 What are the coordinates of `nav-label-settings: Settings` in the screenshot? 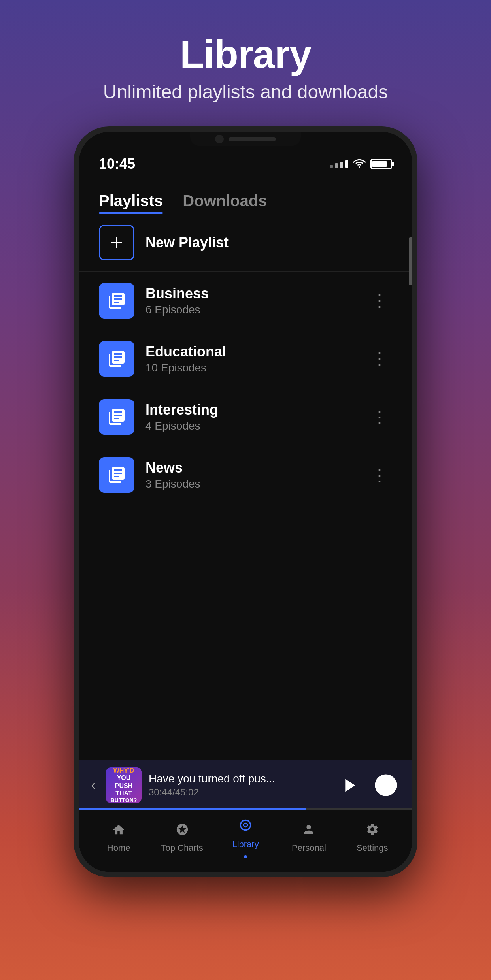 It's located at (372, 848).